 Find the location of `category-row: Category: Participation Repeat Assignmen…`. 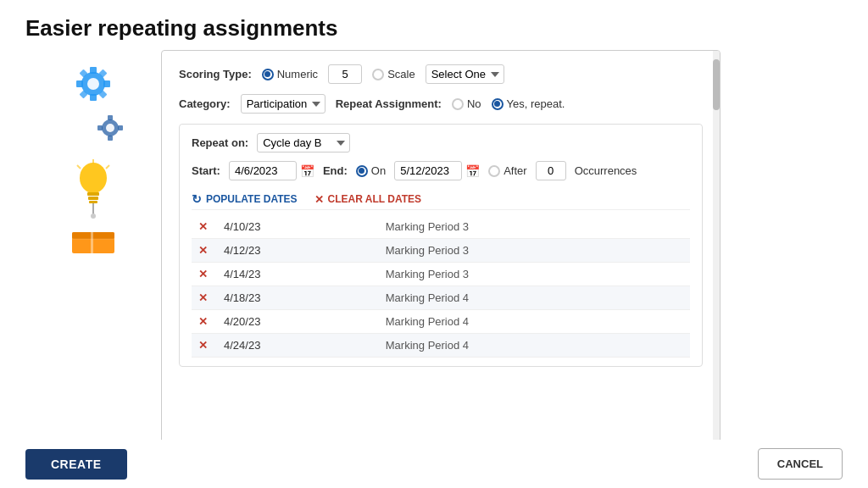

category-row: Category: Participation Repeat Assignmen… is located at coordinates (441, 103).